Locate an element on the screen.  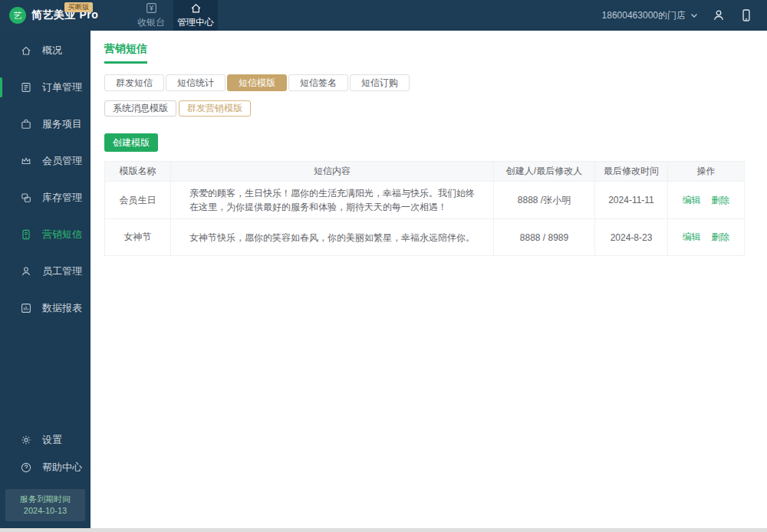
sidebar: 概况 订单管理 服务项目 is located at coordinates (45, 281).